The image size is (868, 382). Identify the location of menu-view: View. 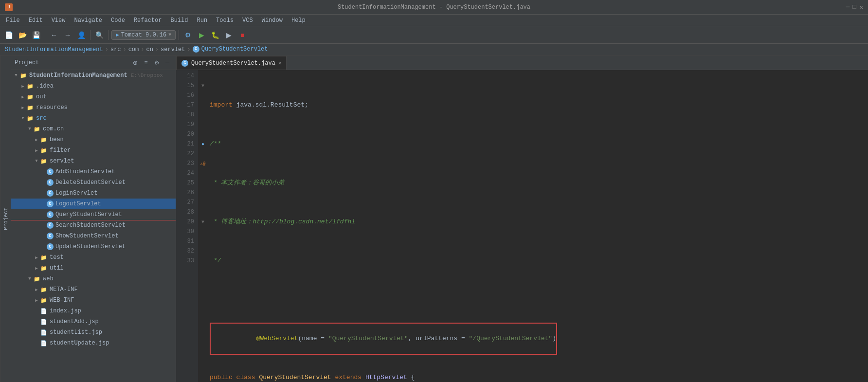
(58, 20).